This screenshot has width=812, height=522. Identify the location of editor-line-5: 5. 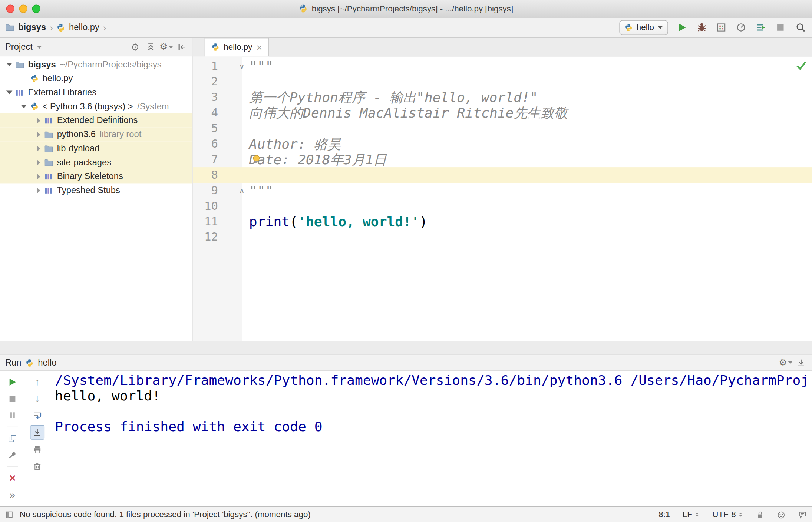
(503, 128).